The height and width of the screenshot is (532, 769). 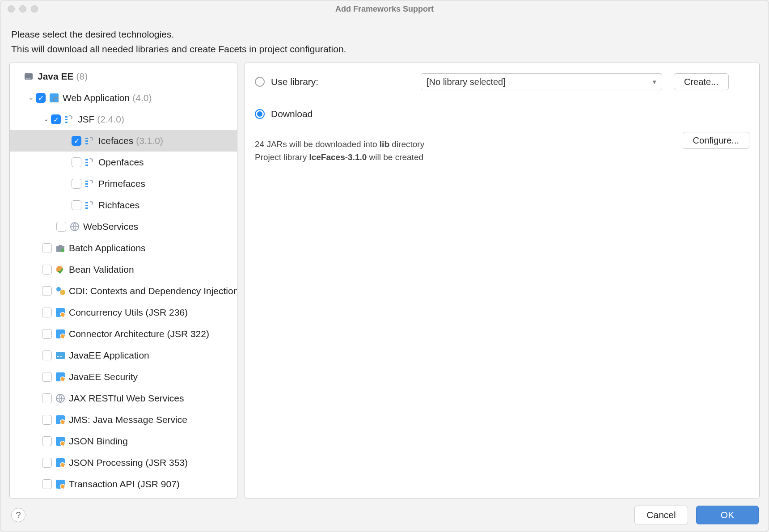 I want to click on tree-node-connector: Connector Architecture (JSR 322), so click(x=123, y=334).